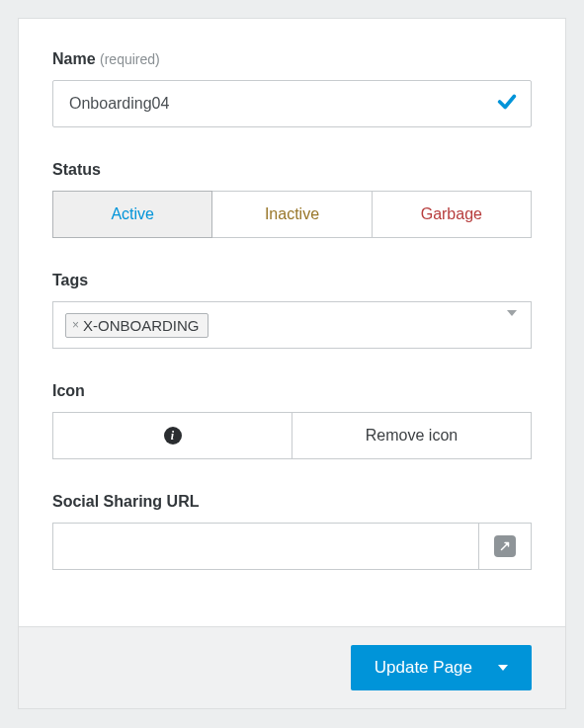  Describe the element at coordinates (292, 214) in the screenshot. I see `status-inactive-button: Inactive` at that location.